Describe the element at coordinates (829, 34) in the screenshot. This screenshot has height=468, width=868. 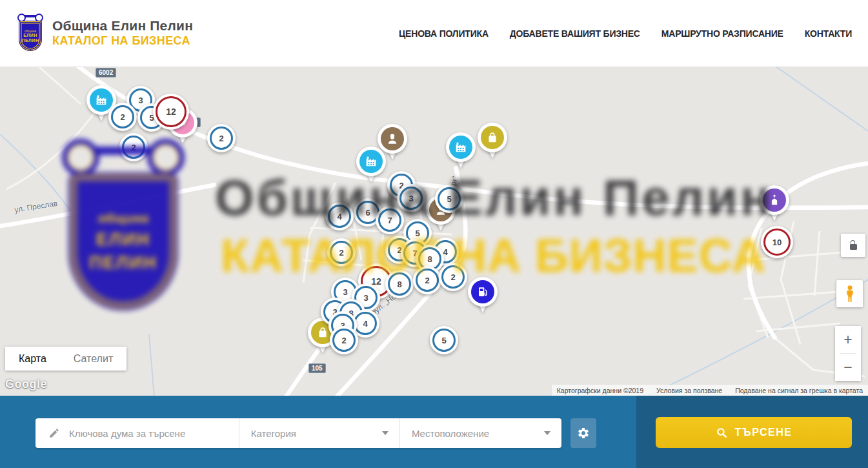
I see `nav-item-contacts: КОНТАКТИ` at that location.